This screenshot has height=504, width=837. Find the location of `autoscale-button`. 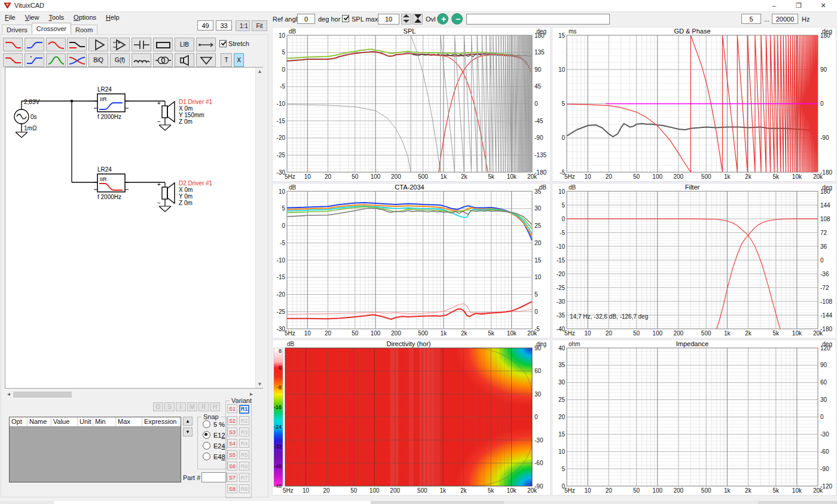

autoscale-button is located at coordinates (417, 19).